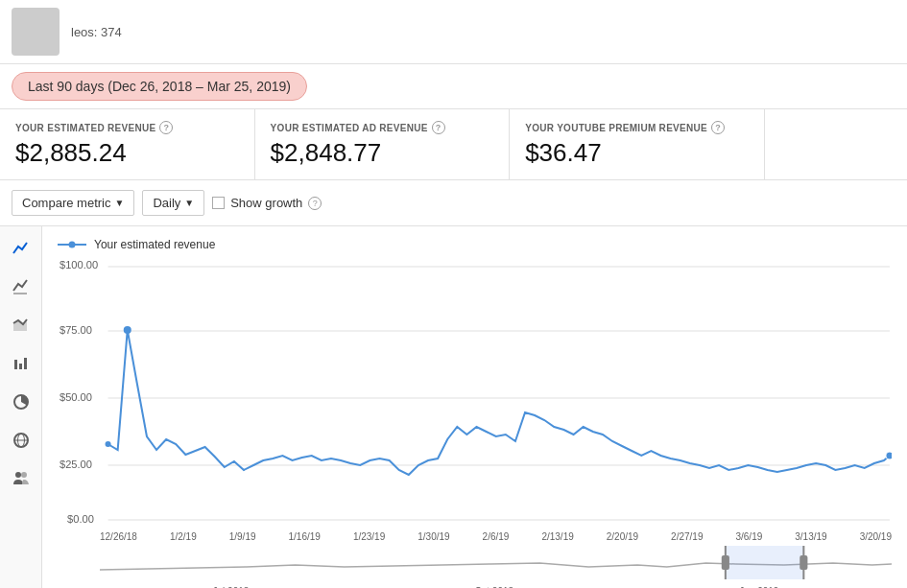 This screenshot has width=907, height=588. I want to click on x-label: 2/27/19, so click(687, 537).